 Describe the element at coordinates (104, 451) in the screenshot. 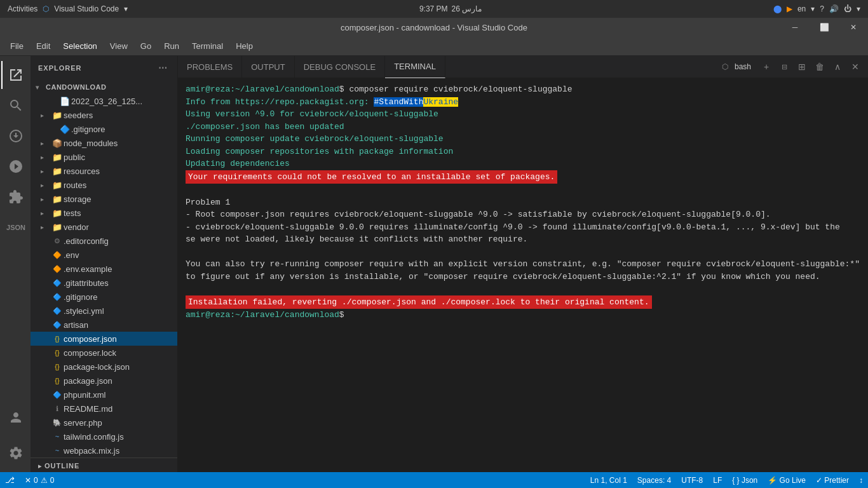

I see `list-item: ~ webpack.mix.js` at that location.